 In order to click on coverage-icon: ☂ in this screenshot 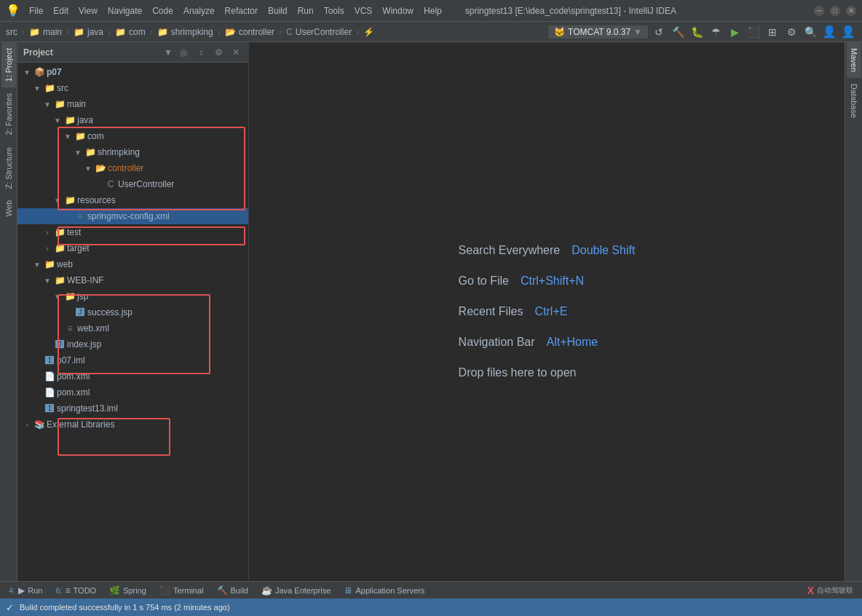, I will do `click(716, 32)`.